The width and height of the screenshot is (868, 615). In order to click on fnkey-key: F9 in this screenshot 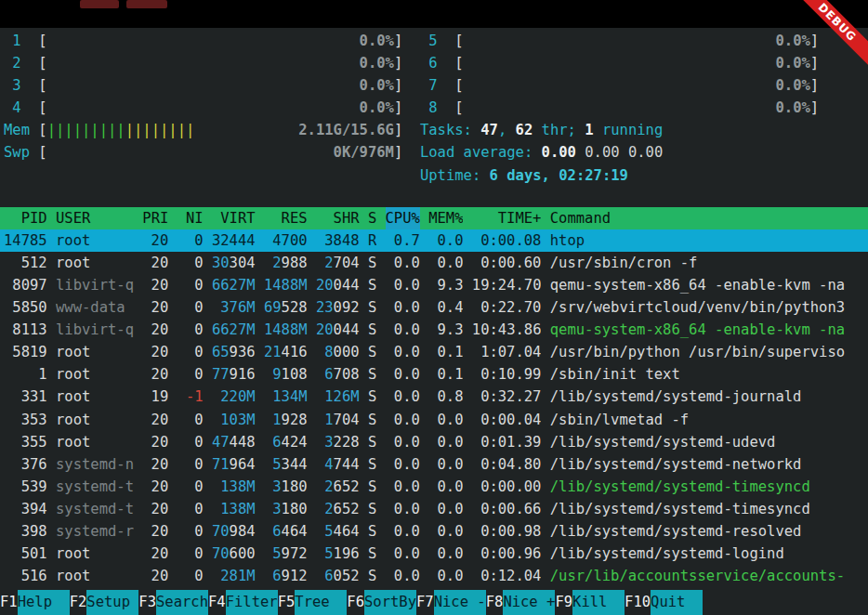, I will do `click(563, 602)`.